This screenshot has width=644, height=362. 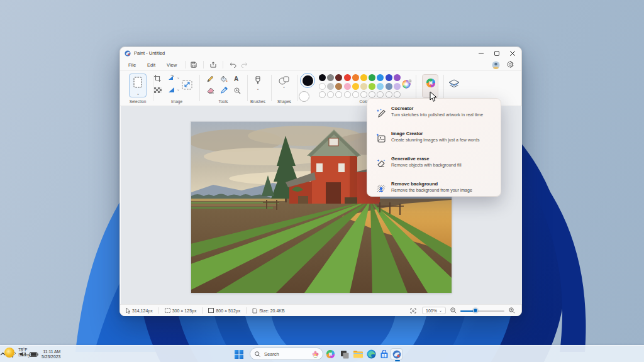 What do you see at coordinates (233, 65) in the screenshot?
I see `undo-button` at bounding box center [233, 65].